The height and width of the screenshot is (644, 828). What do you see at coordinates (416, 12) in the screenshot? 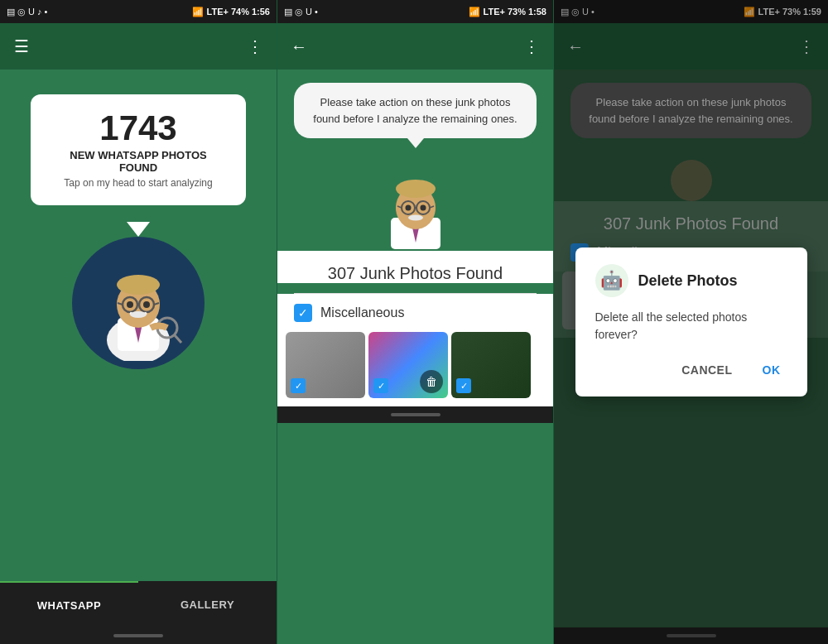
I see `status-bar-2: ▤ ◎ U • 📶 LTE+ 73% 1:58` at bounding box center [416, 12].